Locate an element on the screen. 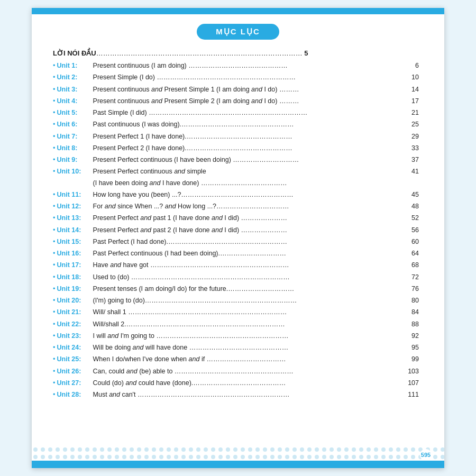 This screenshot has width=476, height=476. intro-entry: LỜI NÓI ĐẦU……………………………………………………………………………… is located at coordinates (236, 53).